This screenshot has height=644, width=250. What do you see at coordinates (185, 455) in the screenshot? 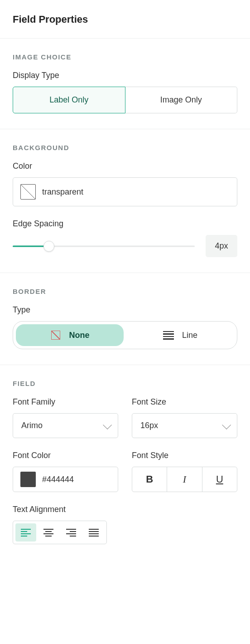
I see `font-style-label: Font Style` at bounding box center [185, 455].